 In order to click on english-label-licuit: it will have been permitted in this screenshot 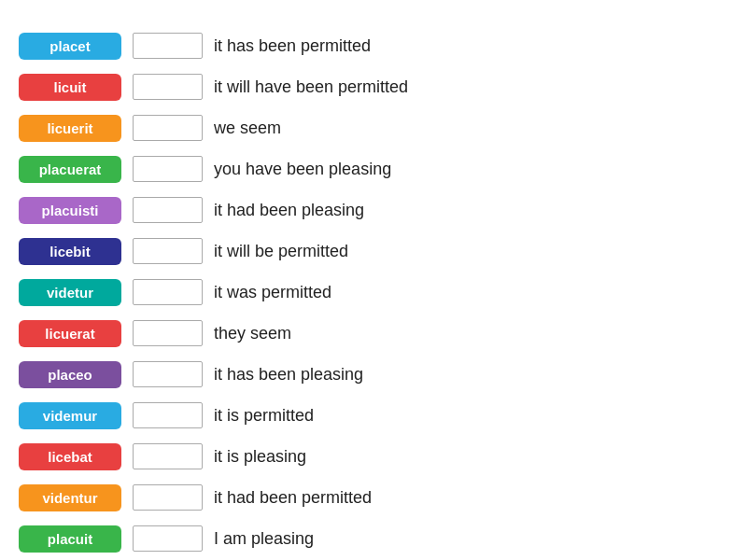, I will do `click(311, 88)`.